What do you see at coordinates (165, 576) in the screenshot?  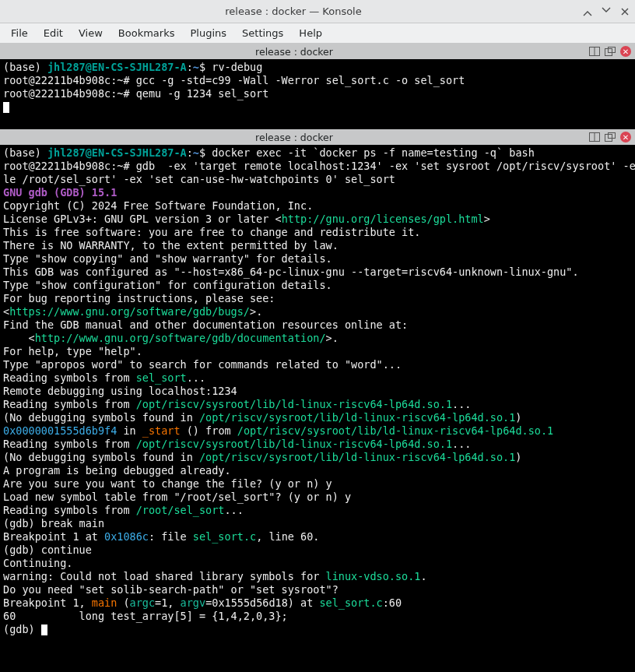 I see `terminal-text: warning: Could not load shared library s…` at bounding box center [165, 576].